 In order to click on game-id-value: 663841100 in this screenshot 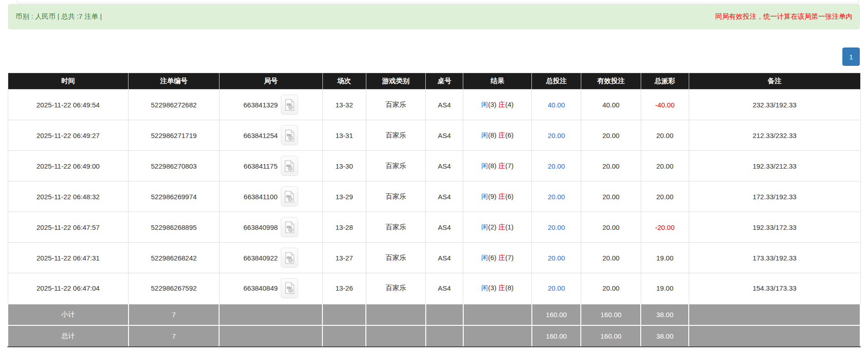, I will do `click(261, 196)`.